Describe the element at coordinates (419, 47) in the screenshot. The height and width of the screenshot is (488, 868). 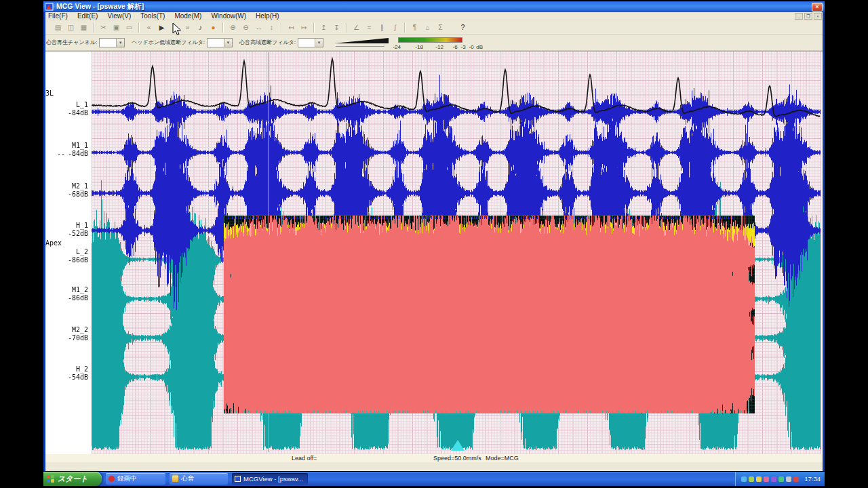
I see `vu-scale-label: -18` at that location.